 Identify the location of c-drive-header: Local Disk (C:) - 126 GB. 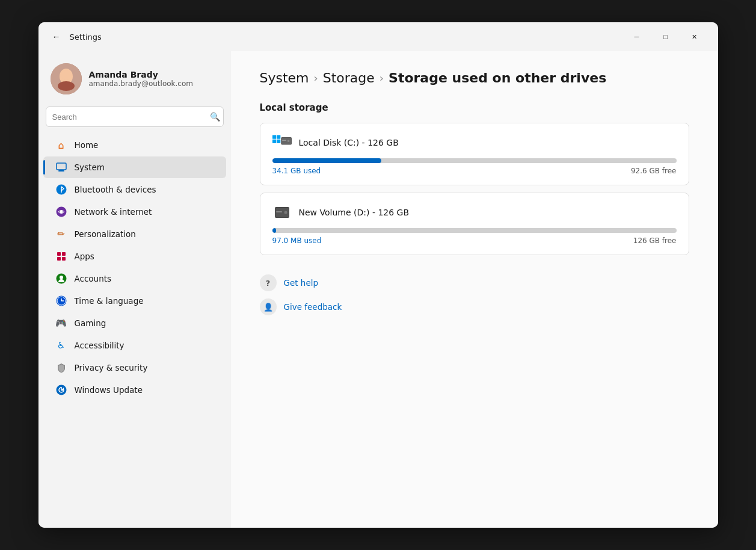
(475, 143).